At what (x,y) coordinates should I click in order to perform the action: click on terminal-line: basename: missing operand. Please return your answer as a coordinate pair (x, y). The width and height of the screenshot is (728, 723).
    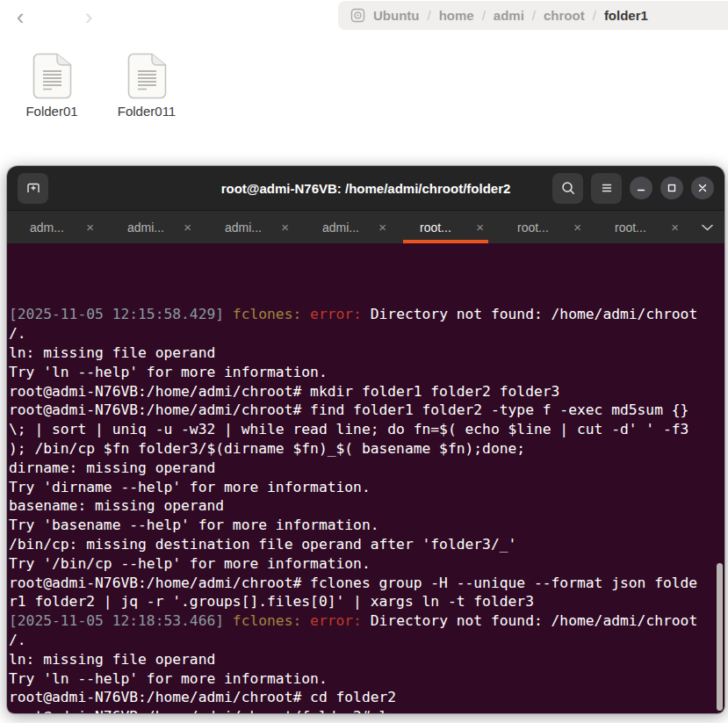
    Looking at the image, I should click on (367, 506).